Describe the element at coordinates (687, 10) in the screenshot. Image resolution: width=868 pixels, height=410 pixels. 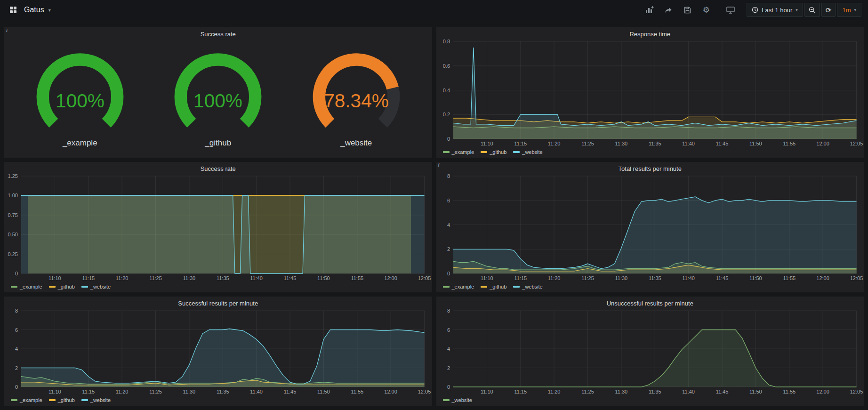
I see `save-icon` at that location.